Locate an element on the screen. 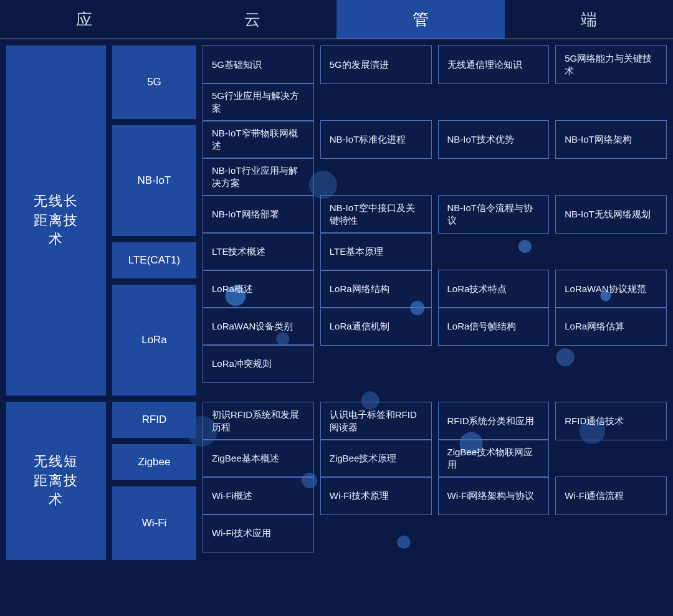  topic-item: LoRa通信机制 is located at coordinates (376, 326).